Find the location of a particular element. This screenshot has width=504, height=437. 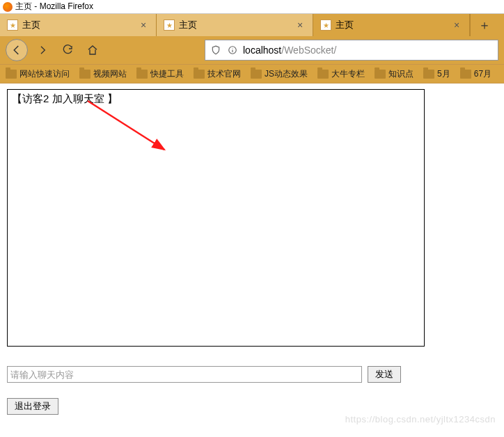

chat-message: 【访客2 加入聊天室 】 is located at coordinates (216, 99).